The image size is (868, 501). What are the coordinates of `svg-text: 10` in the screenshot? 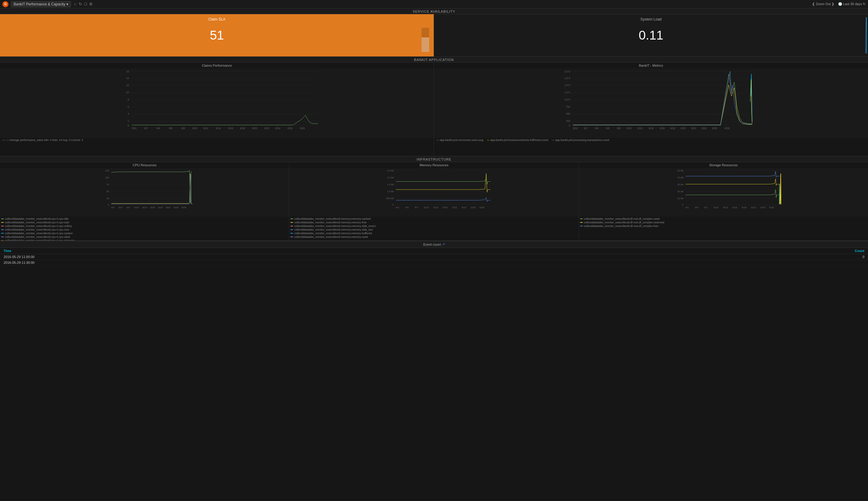 It's located at (128, 93).